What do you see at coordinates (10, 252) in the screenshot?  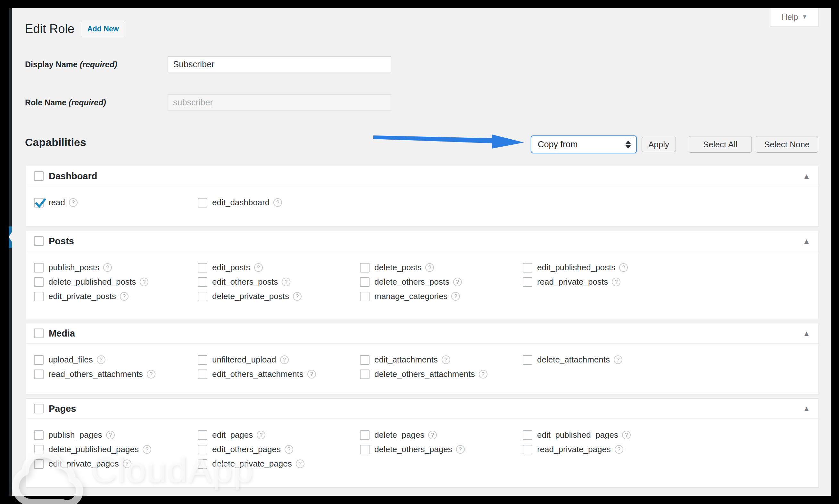 I see `admin-sidebar-sliver` at bounding box center [10, 252].